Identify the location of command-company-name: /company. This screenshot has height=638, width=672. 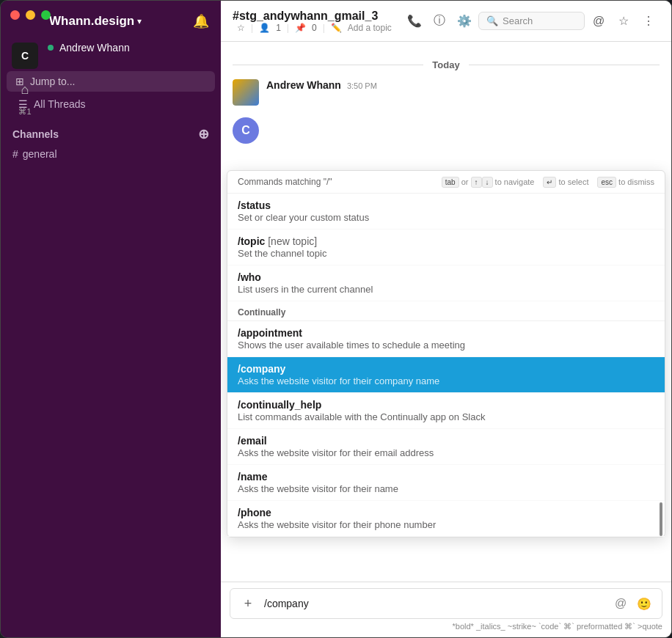
(446, 369).